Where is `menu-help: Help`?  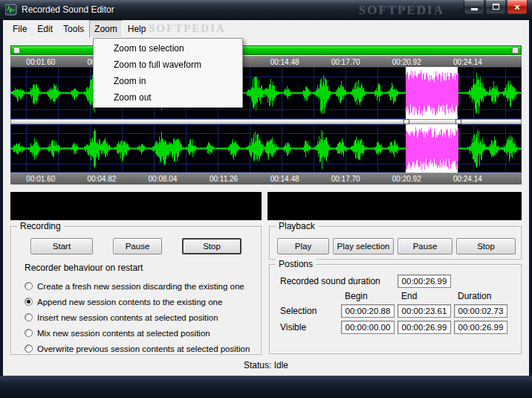
menu-help: Help is located at coordinates (137, 29).